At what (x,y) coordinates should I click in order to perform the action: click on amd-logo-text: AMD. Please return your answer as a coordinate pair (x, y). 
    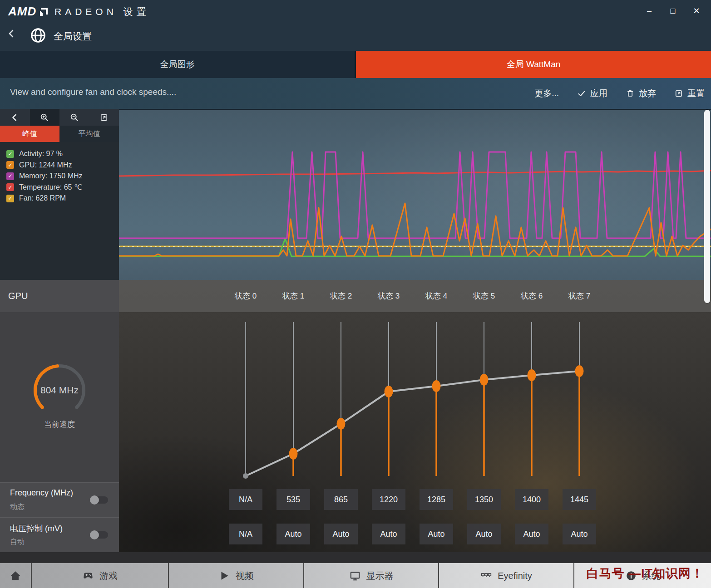
    Looking at the image, I should click on (22, 12).